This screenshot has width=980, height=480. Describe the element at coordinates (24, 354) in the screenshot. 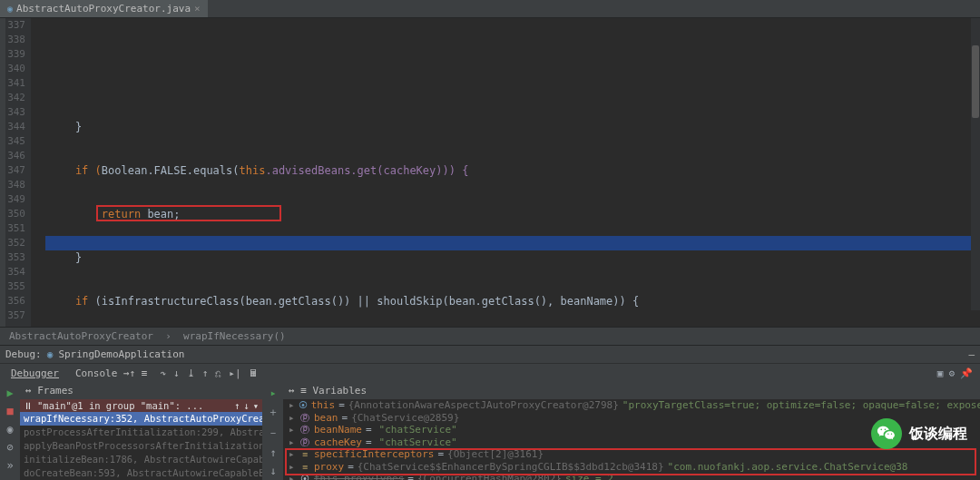

I see `debug-title: Debug:` at that location.